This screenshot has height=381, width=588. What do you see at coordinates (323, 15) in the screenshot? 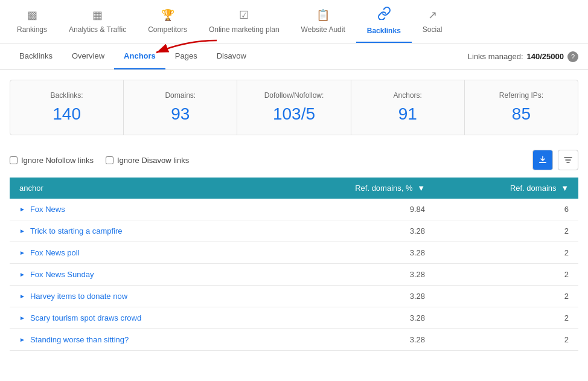
I see `audit-icon: 📋` at bounding box center [323, 15].